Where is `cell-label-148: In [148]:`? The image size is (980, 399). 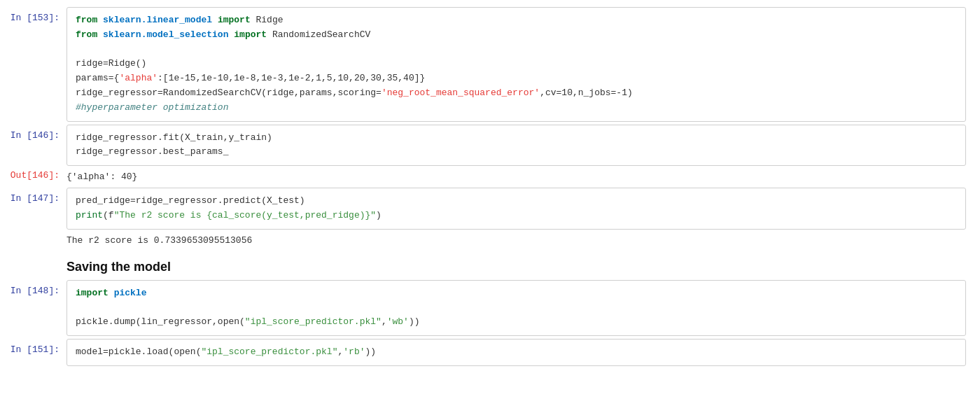
cell-label-148: In [148]: is located at coordinates (34, 288).